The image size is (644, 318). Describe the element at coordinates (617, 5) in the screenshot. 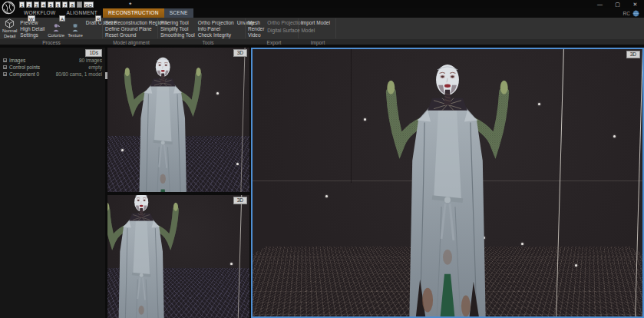

I see `maximize-button: ▢` at that location.